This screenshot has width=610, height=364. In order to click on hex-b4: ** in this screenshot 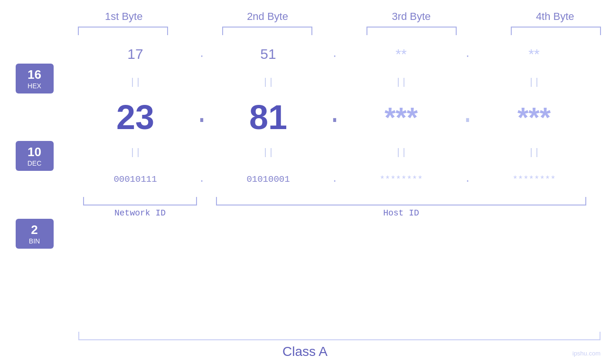, I will do `click(534, 54)`.